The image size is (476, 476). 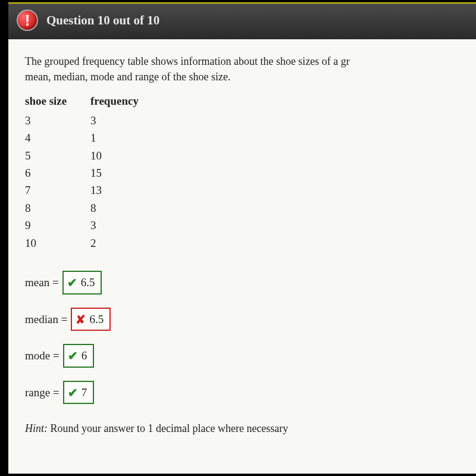 What do you see at coordinates (88, 283) in the screenshot?
I see `mean-value: 6.5` at bounding box center [88, 283].